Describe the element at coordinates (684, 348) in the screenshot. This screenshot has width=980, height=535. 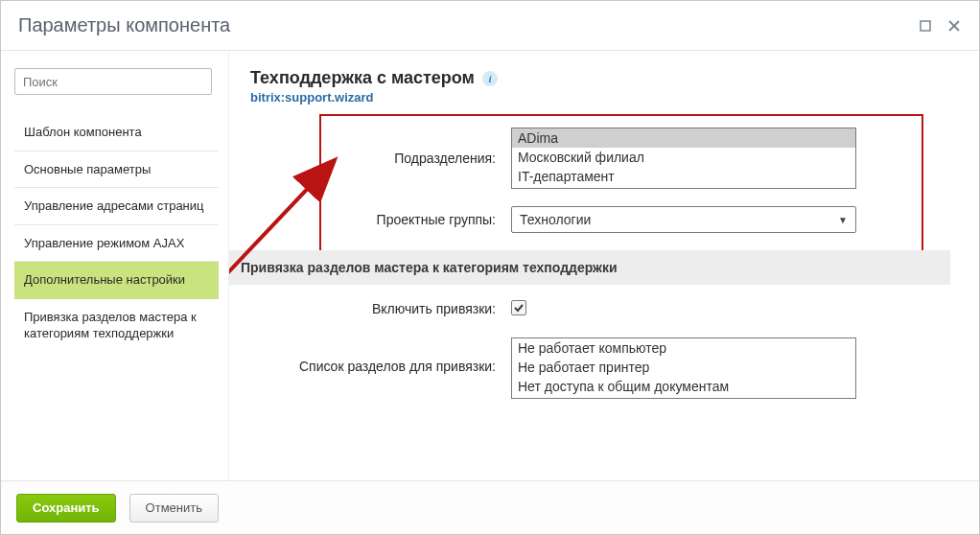
I see `binding-option: Не работает компьютер` at that location.